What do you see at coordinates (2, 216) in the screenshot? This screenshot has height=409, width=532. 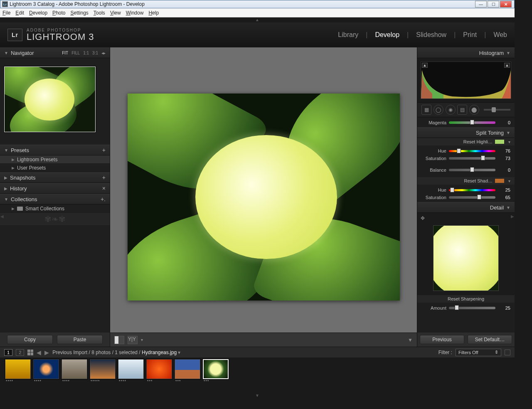 I see `left-panel-toggle: ◀` at bounding box center [2, 216].